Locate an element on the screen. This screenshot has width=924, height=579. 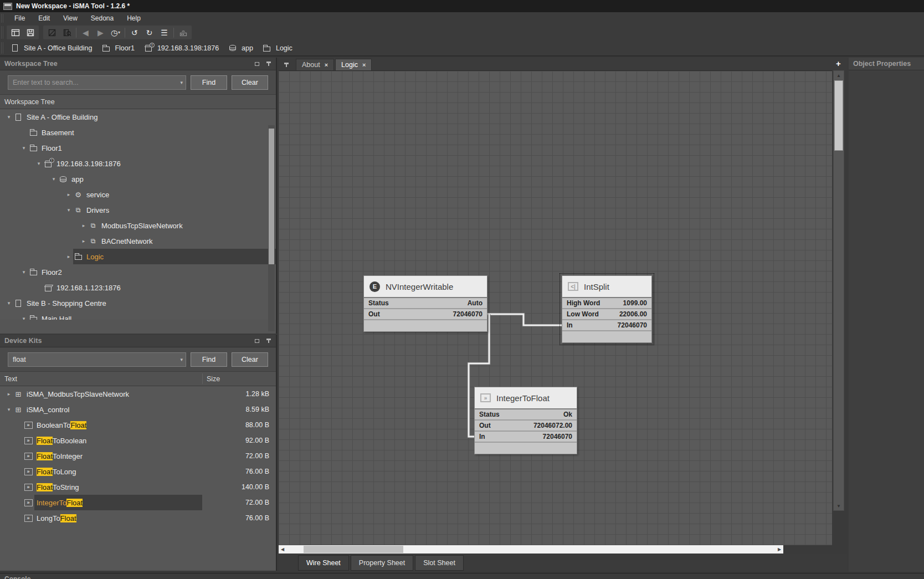
tree-item-app: ▾app is located at coordinates (138, 179).